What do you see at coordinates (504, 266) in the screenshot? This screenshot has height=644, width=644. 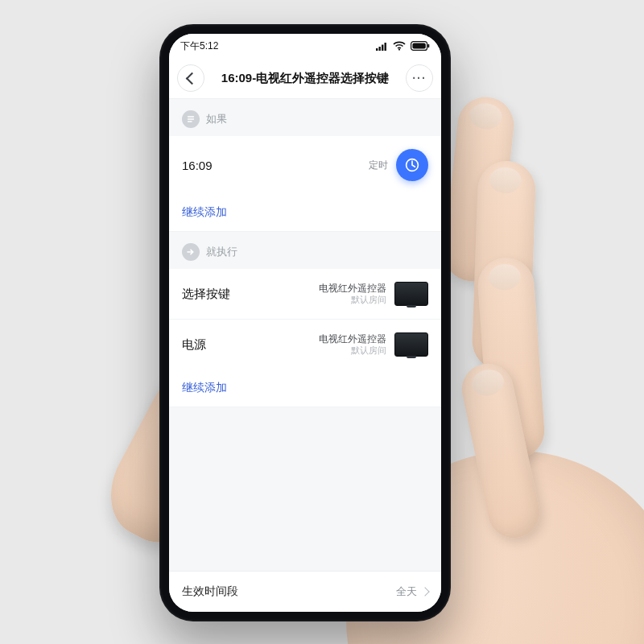 I see `hand-finger-middle` at bounding box center [504, 266].